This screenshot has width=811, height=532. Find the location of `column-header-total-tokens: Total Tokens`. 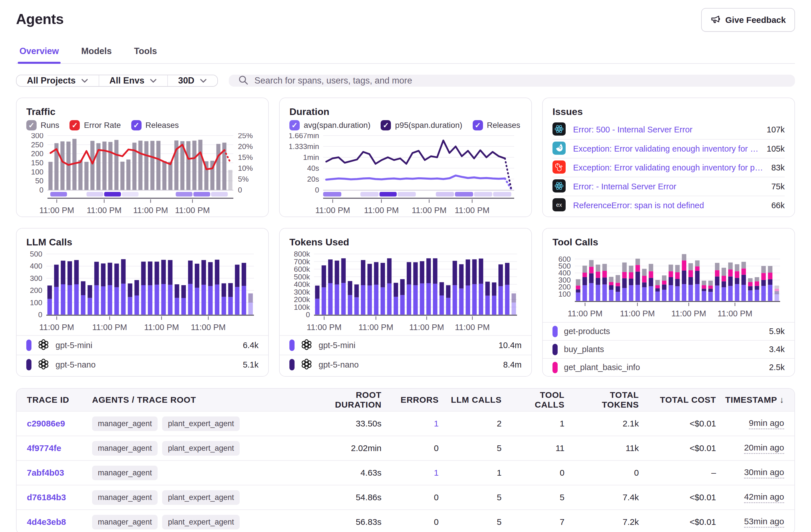

column-header-total-tokens: Total Tokens is located at coordinates (606, 400).